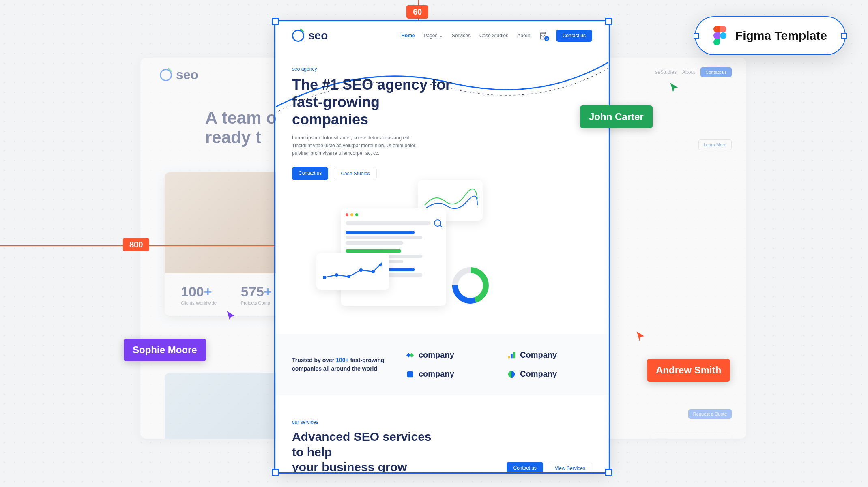 This screenshot has height=487, width=868. What do you see at coordinates (550, 374) in the screenshot?
I see `company-logo-4: Company` at bounding box center [550, 374].